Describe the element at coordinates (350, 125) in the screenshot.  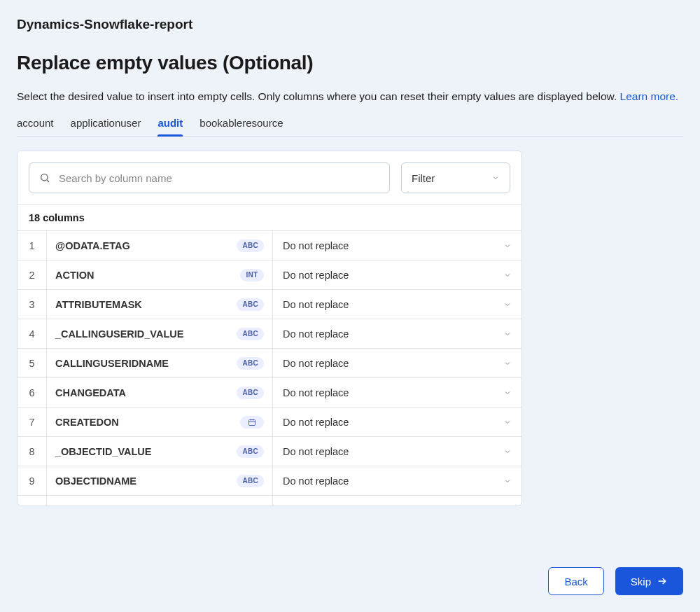
I see `tabs: account applicationuser audit bookablere…` at that location.